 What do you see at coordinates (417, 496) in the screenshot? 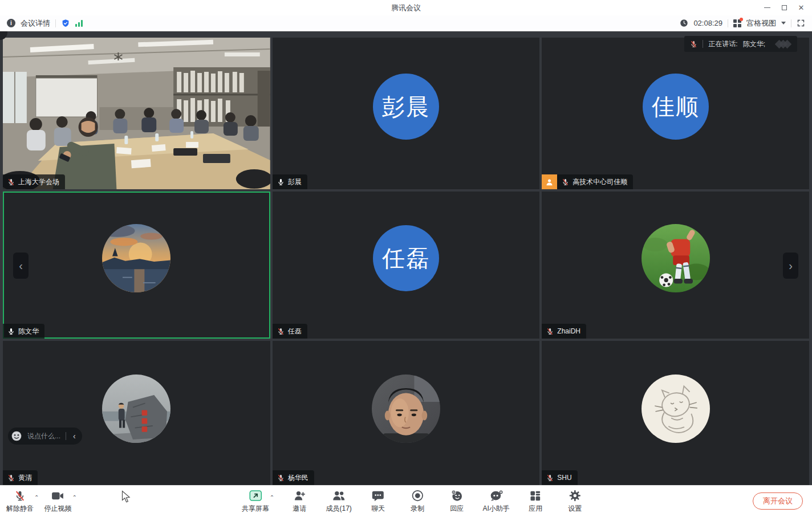
I see `record-icon` at bounding box center [417, 496].